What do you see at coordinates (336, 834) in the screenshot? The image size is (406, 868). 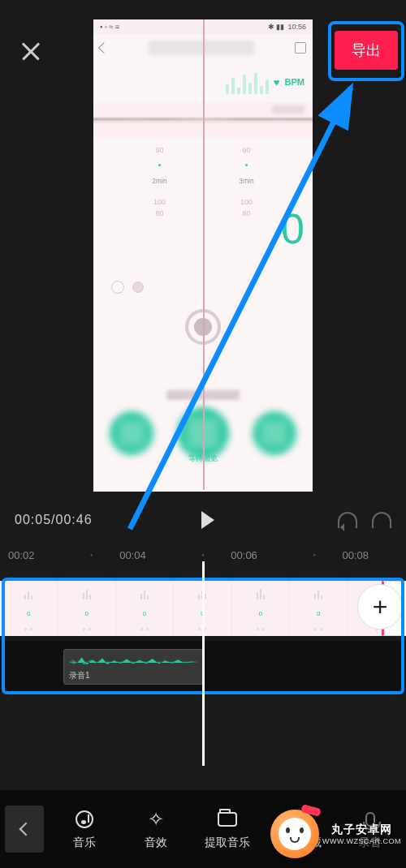 I see `watermark: 丸子安卓网 WWW.WZSCAR.COM` at bounding box center [336, 834].